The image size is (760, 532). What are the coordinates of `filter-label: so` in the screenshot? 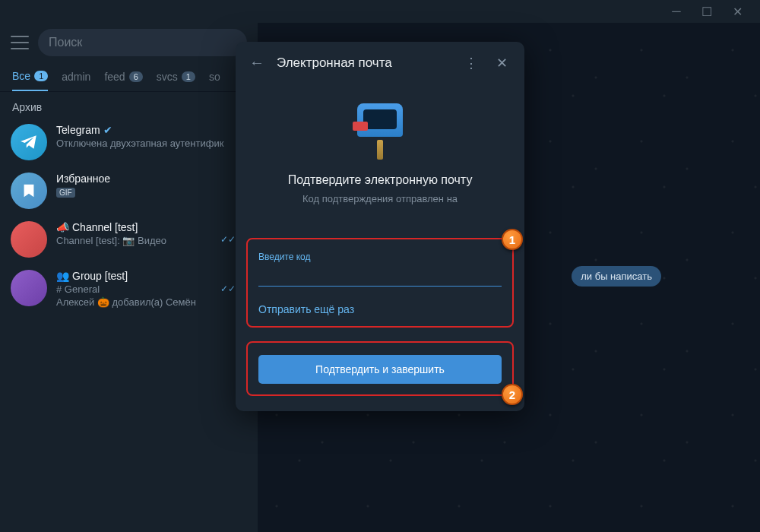 It's located at (214, 77).